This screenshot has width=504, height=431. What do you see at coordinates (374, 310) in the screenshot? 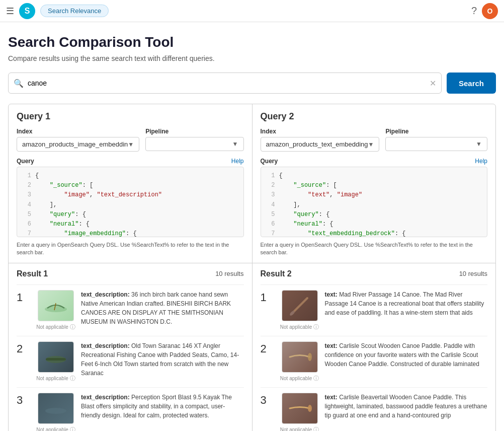
I see `result2-item-1: 1 Not applicable ⓘ text: Mad River Passa…` at bounding box center [374, 310].